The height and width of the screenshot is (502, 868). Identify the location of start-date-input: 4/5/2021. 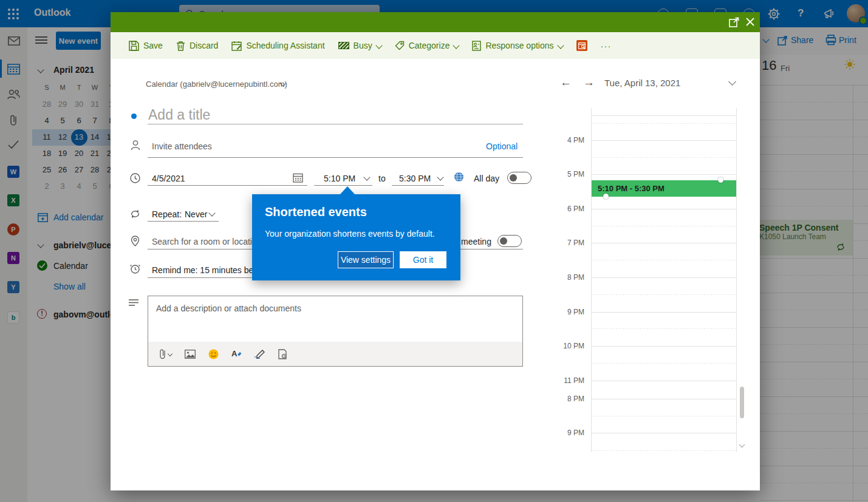
(169, 178).